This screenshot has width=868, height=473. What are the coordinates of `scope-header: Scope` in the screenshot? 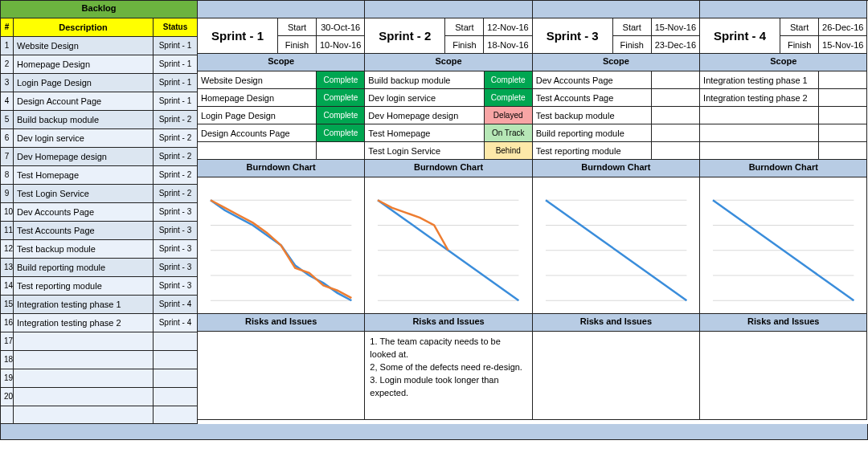 It's located at (784, 63).